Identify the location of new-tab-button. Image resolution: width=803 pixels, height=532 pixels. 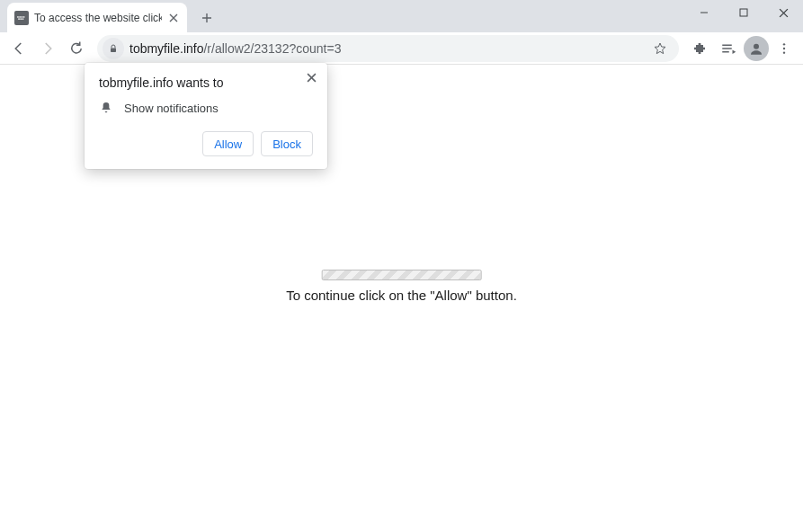
(207, 18).